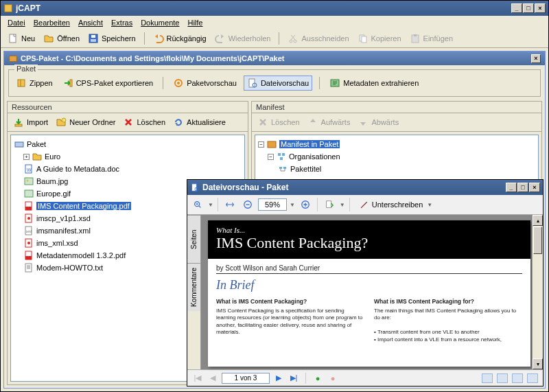 Image resolution: width=549 pixels, height=392 pixels. What do you see at coordinates (194, 239) in the screenshot?
I see `pages-tab: Seiten` at bounding box center [194, 239].